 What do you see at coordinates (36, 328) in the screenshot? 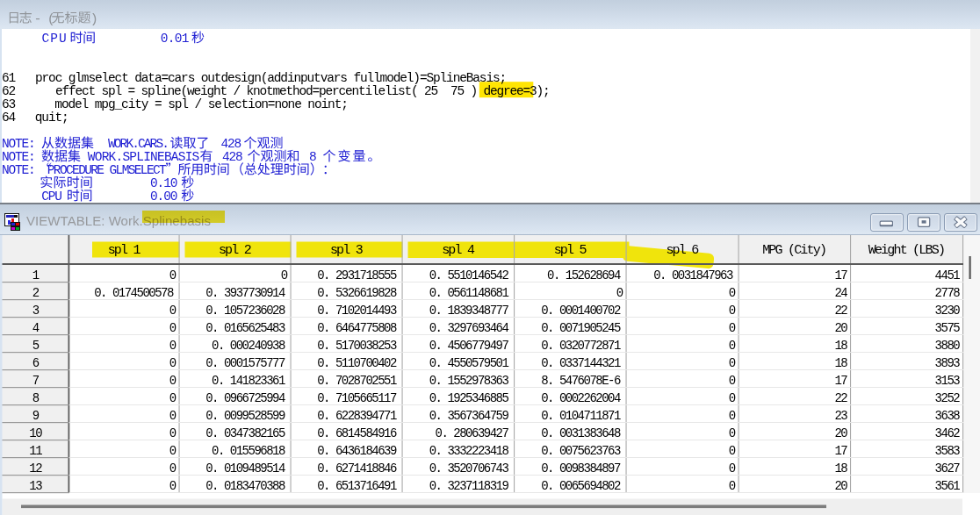
I see `svg-text: 4` at bounding box center [36, 328].